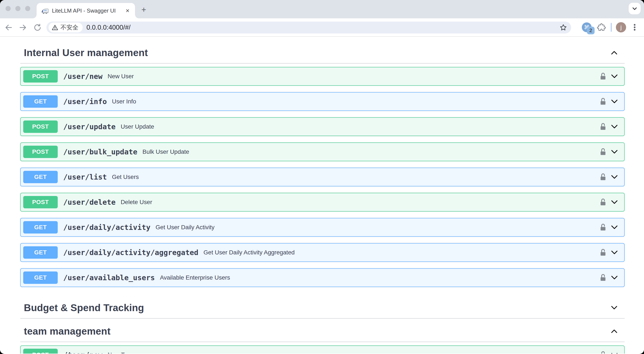 This screenshot has width=644, height=354. Describe the element at coordinates (88, 11) in the screenshot. I see `tab-title: LiteLLM API - Swagger UI` at that location.